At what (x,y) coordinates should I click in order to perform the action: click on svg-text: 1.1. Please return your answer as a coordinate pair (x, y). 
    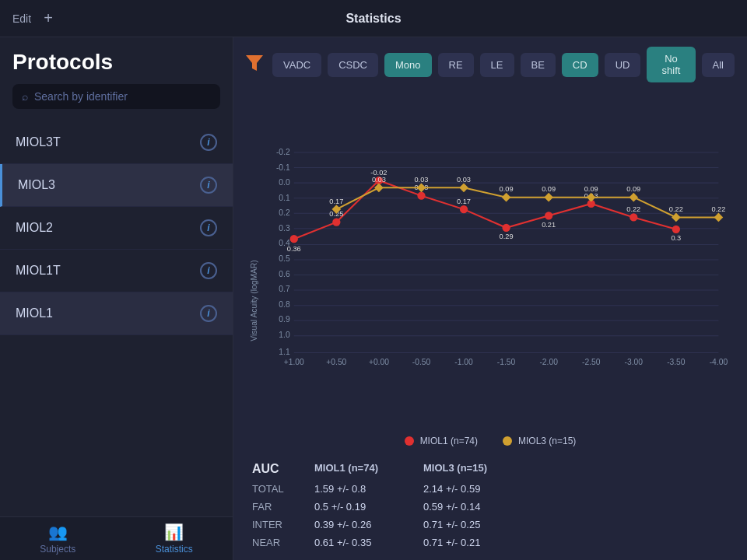
    Looking at the image, I should click on (285, 352).